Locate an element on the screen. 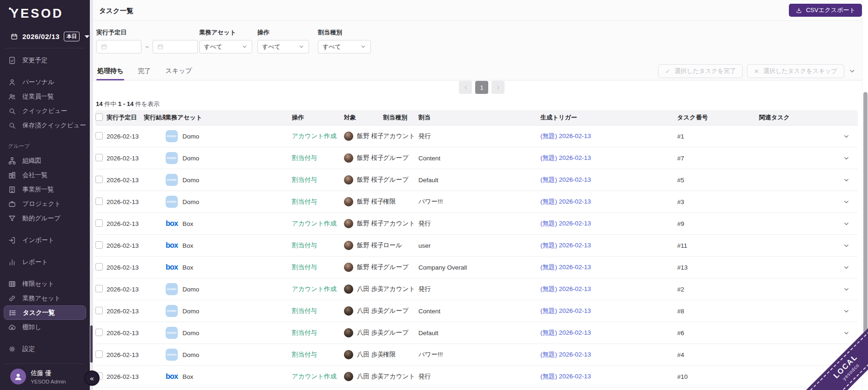  sidebar-item-companies: 会社一覧 is located at coordinates (45, 175).